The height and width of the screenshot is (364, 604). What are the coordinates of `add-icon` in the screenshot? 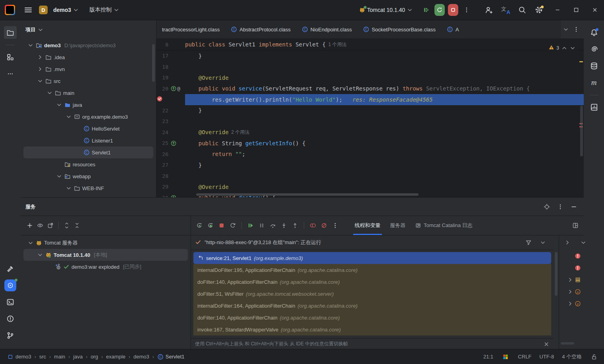 It's located at (30, 225).